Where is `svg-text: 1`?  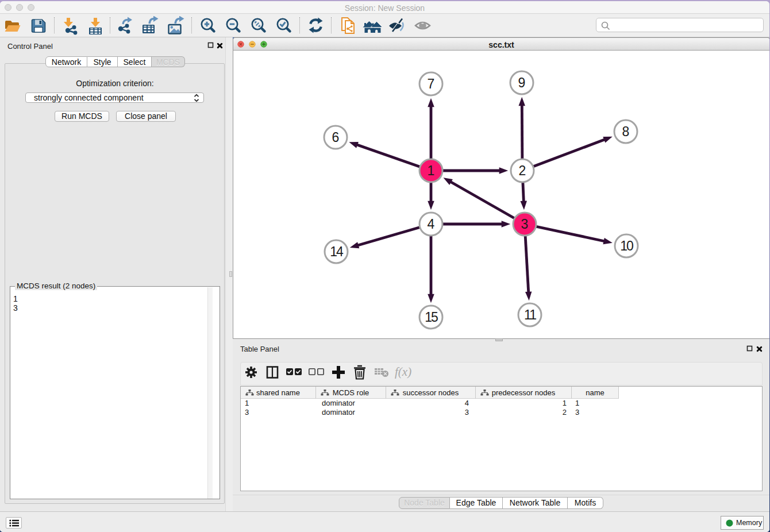
svg-text: 1 is located at coordinates (431, 171).